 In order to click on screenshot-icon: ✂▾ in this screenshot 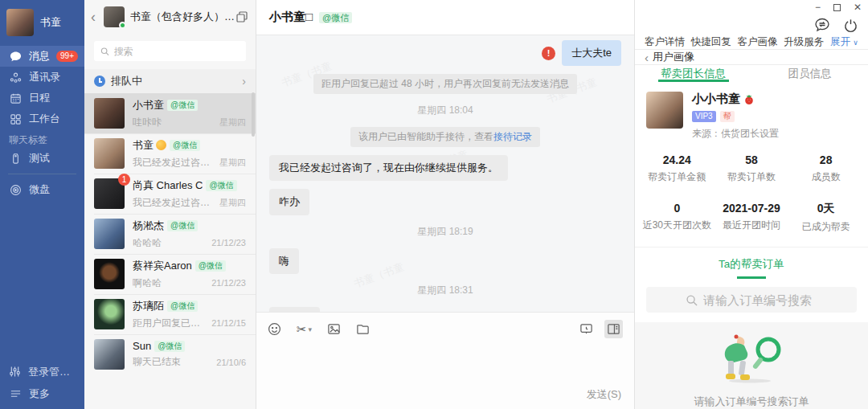, I will do `click(304, 329)`.